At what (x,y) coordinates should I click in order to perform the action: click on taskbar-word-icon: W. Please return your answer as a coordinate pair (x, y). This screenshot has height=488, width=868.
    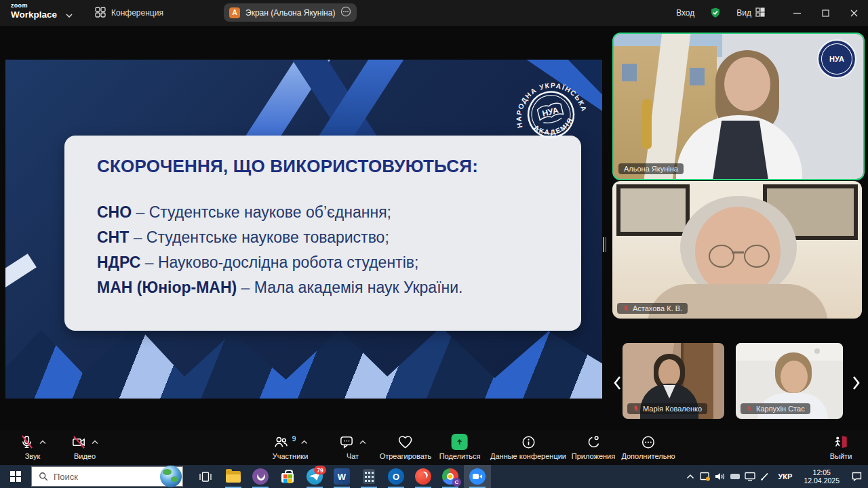
    Looking at the image, I should click on (342, 476).